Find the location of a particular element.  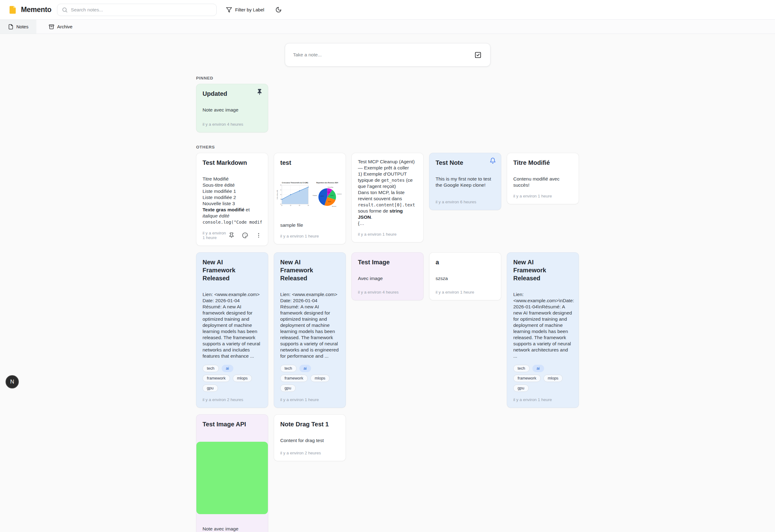

content-line: Lien: <www.example.com>\nDate: 2026-01-0… is located at coordinates (543, 325).